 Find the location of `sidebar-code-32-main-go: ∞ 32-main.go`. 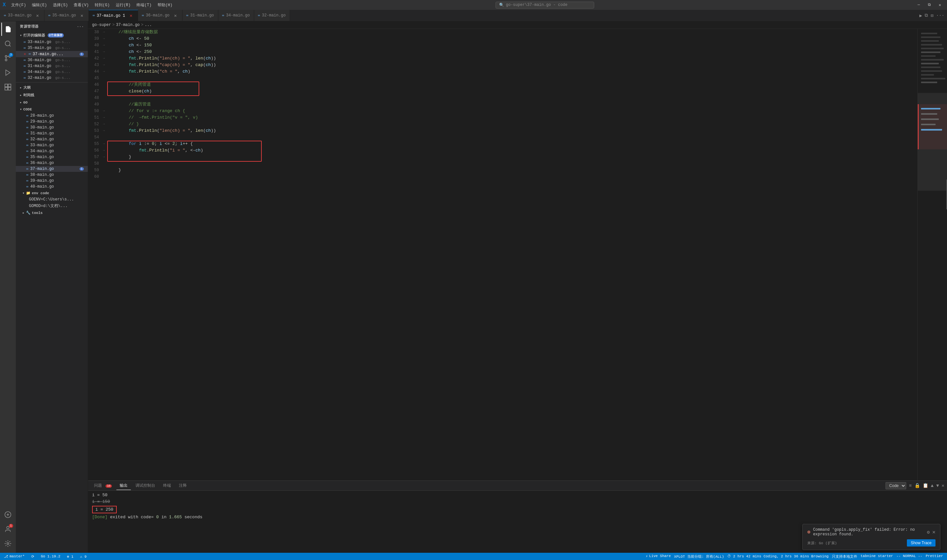

sidebar-code-32-main-go: ∞ 32-main.go is located at coordinates (52, 139).